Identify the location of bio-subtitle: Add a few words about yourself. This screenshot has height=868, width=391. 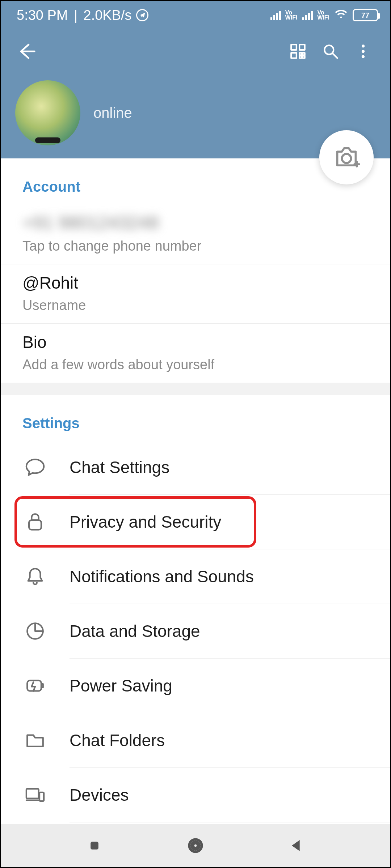
(196, 365).